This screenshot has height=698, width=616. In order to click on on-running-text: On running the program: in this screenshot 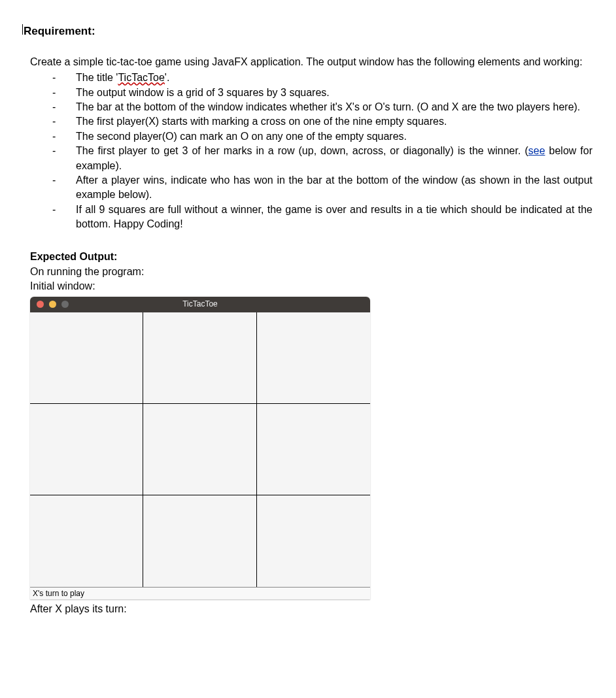, I will do `click(311, 272)`.